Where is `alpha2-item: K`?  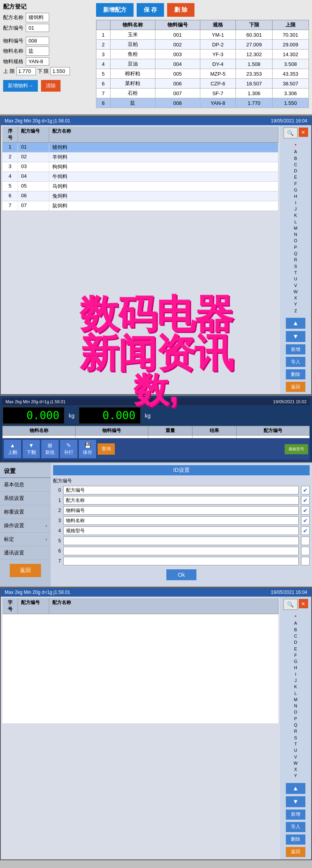 alpha2-item: K is located at coordinates (295, 687).